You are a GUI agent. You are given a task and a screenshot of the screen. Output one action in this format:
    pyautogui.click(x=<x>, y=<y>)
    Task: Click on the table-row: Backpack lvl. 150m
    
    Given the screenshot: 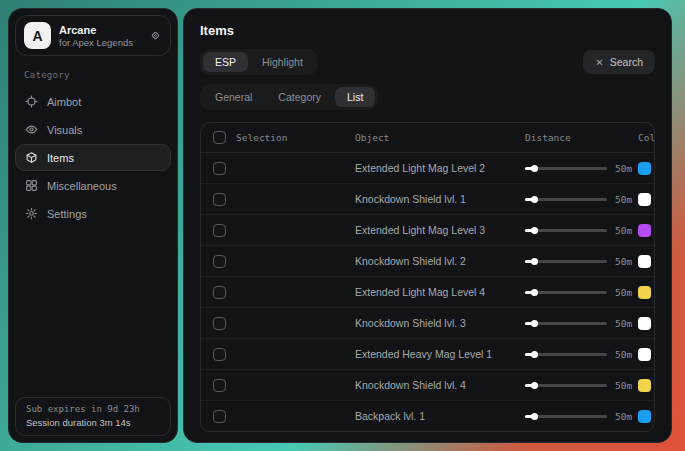 What is the action you would take?
    pyautogui.click(x=428, y=416)
    